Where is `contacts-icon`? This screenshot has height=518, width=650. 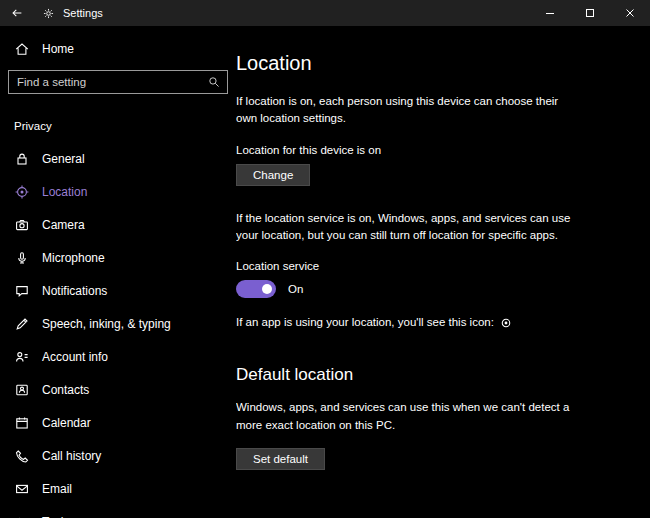 contacts-icon is located at coordinates (22, 390).